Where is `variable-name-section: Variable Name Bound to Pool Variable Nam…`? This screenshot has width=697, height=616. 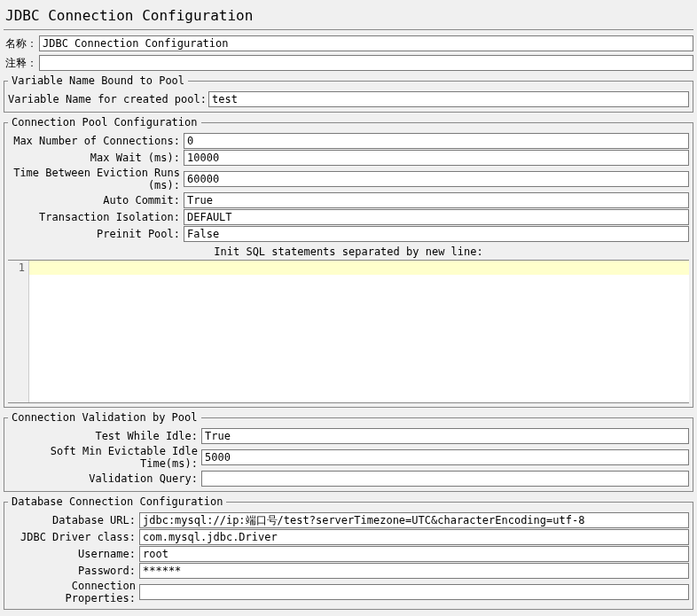
variable-name-section: Variable Name Bound to Pool Variable Nam… is located at coordinates (348, 94).